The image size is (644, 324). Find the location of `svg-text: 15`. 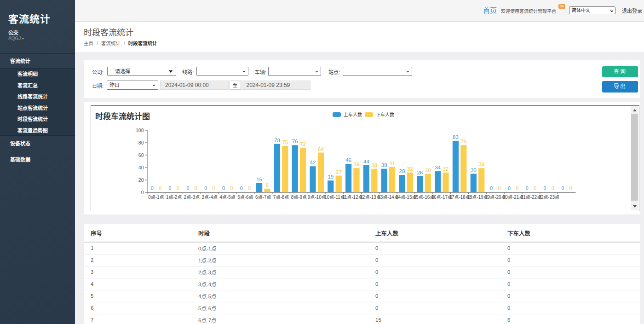

svg-text: 15 is located at coordinates (259, 179).